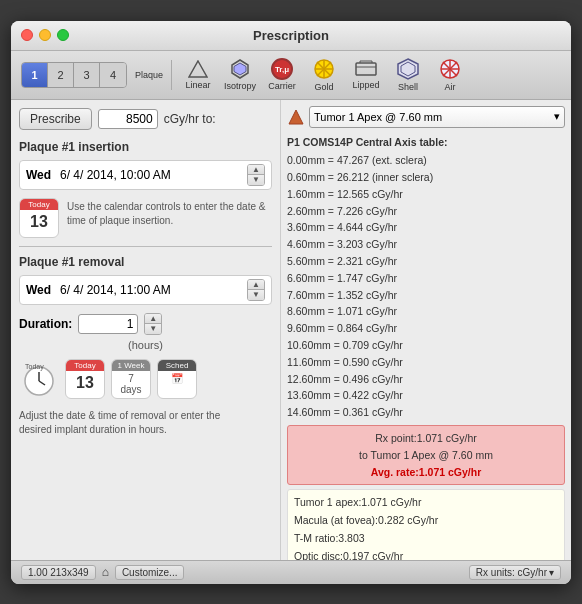  What do you see at coordinates (426, 472) in the screenshot?
I see `avg-rate: Avg. rate:1.071 cGy/hr` at bounding box center [426, 472].